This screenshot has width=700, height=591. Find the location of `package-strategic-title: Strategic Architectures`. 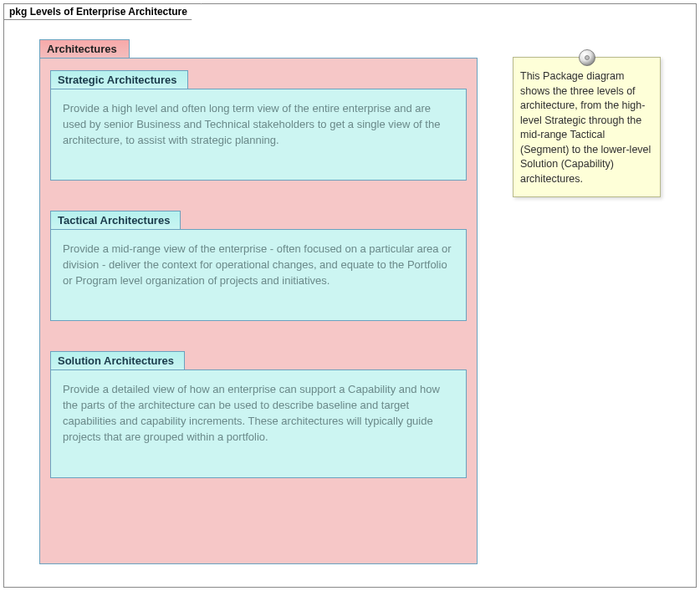

package-strategic-title: Strategic Architectures is located at coordinates (119, 79).